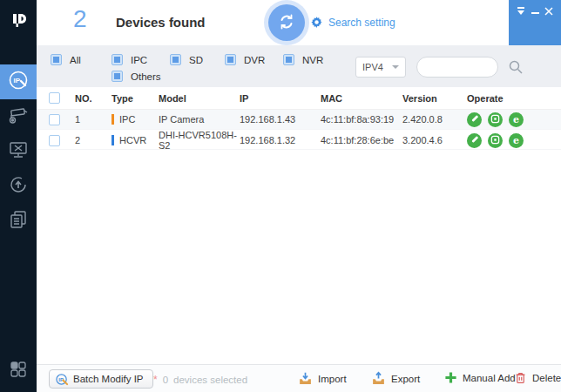  Describe the element at coordinates (431, 98) in the screenshot. I see `col-version: Version` at that location.